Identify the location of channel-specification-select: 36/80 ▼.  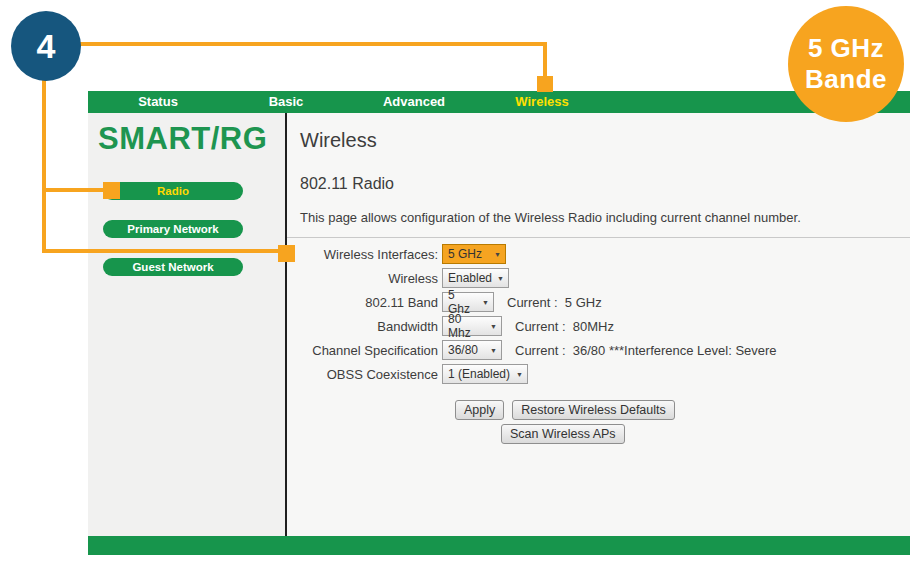
(472, 350).